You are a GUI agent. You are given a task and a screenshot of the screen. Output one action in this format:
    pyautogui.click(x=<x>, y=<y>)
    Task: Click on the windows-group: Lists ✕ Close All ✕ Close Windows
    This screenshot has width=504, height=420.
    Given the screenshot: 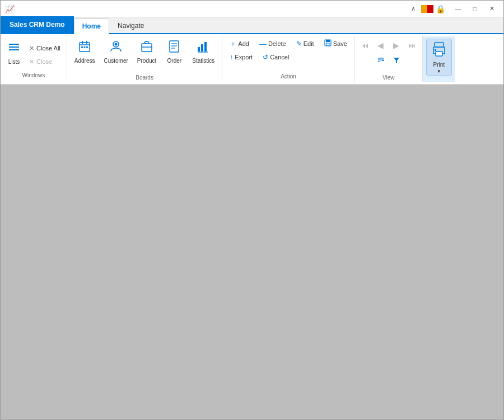 What is the action you would take?
    pyautogui.click(x=34, y=59)
    